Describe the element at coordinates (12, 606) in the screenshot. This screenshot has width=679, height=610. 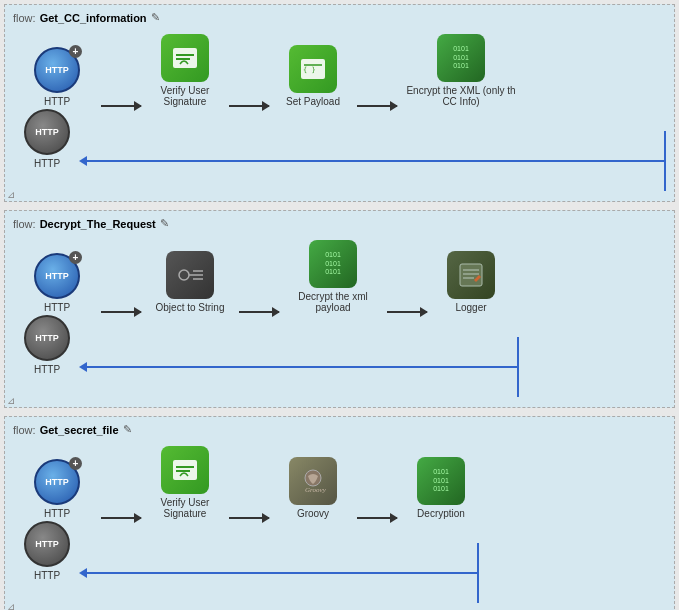
I see `resize-handle-3: ⊿` at that location.